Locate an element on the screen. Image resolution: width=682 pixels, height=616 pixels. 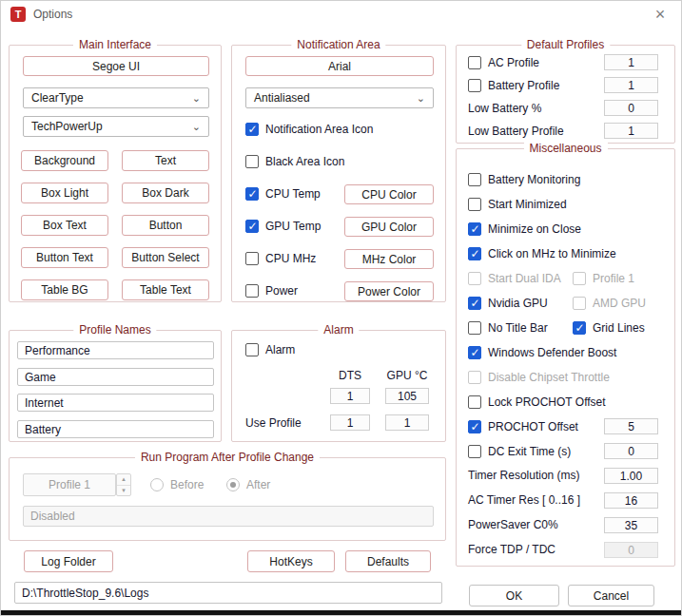
alarm-gpu-field: 105 is located at coordinates (407, 395).